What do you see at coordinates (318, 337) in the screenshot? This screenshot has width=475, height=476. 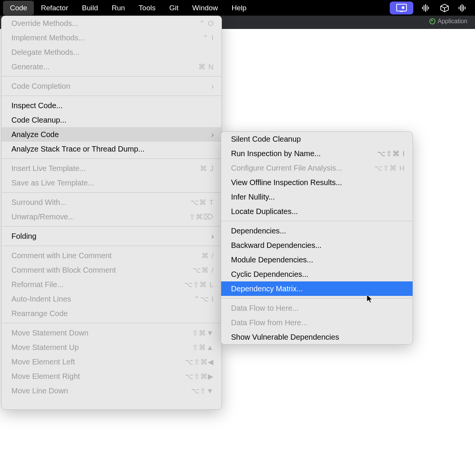 I see `menu-item-label: Show Vulnerable Dependencies` at bounding box center [318, 337].